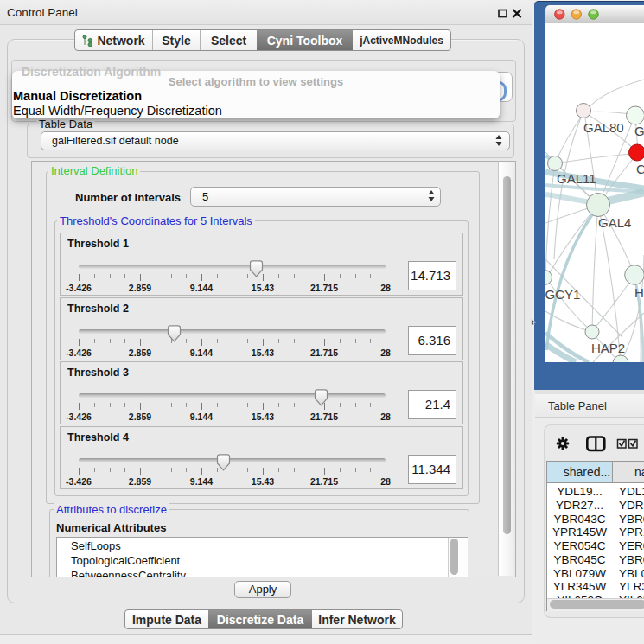 Image resolution: width=644 pixels, height=644 pixels. Describe the element at coordinates (609, 348) in the screenshot. I see `svg-text: HAP2` at that location.